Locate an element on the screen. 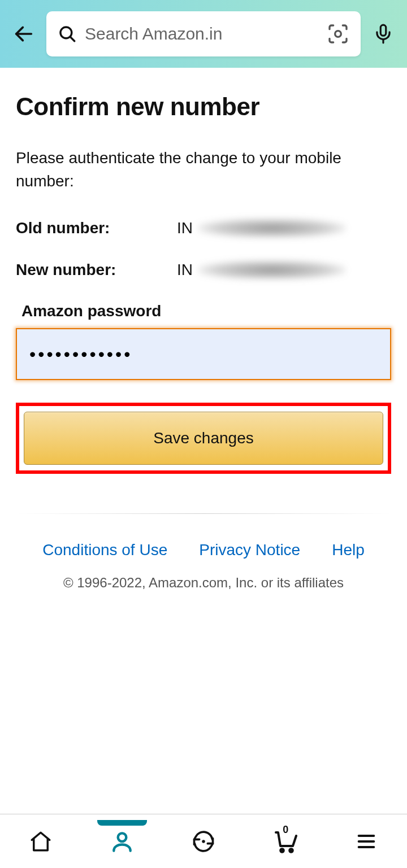 Image resolution: width=407 pixels, height=868 pixels. new-number-redacted is located at coordinates (272, 270).